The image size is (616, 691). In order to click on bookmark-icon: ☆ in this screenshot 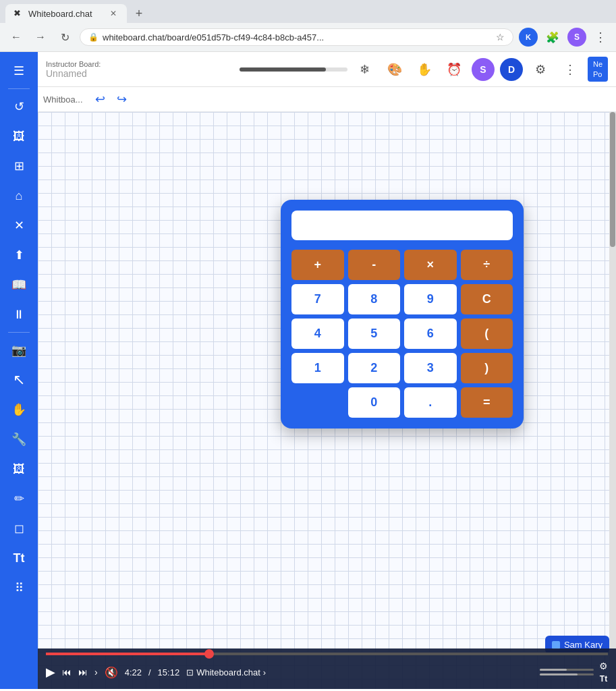, I will do `click(501, 37)`.